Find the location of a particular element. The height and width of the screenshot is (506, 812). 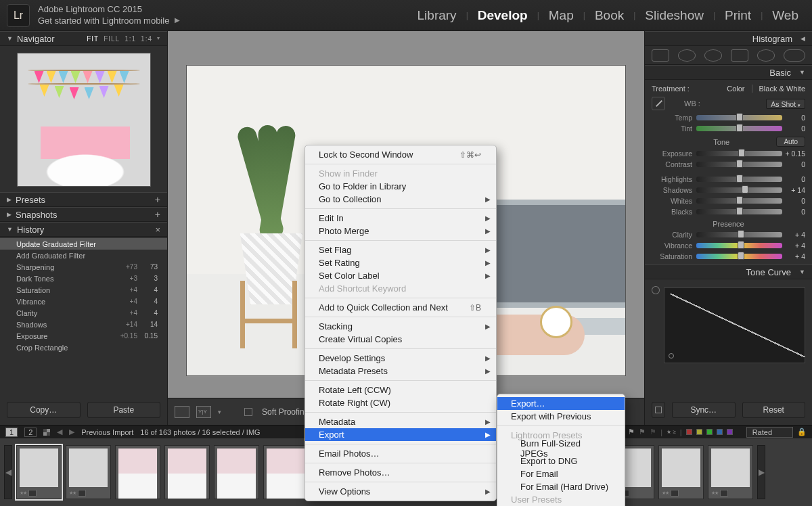

navigator-header: Navigator FIT FILL 1:1 1:4 ▾ is located at coordinates (84, 39).